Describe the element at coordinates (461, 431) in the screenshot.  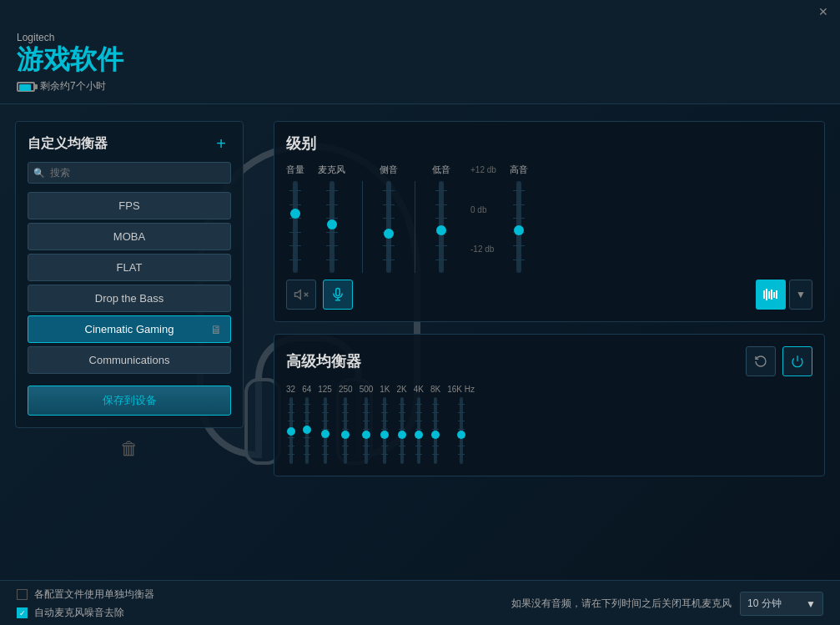
I see `eq-slider-16k` at that location.